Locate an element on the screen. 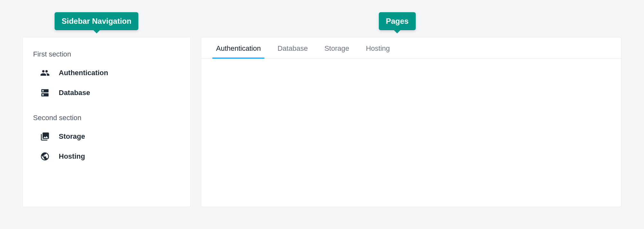 The image size is (644, 229). tab-database: Database is located at coordinates (292, 48).